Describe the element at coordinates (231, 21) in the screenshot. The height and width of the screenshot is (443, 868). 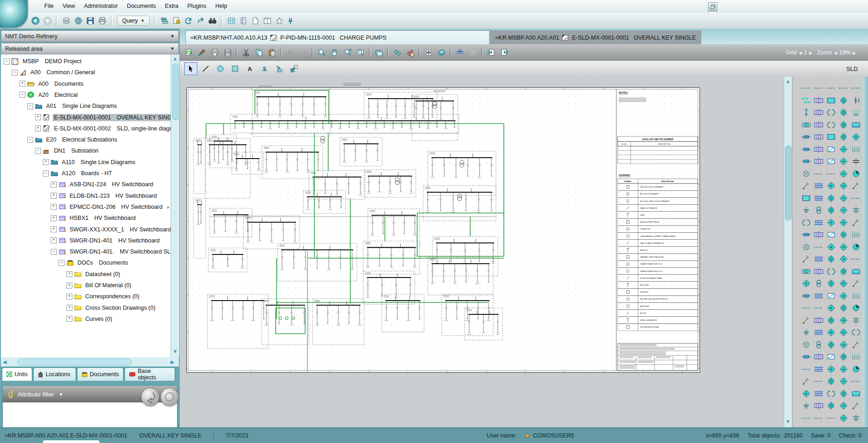
I see `table-view-icon` at that location.